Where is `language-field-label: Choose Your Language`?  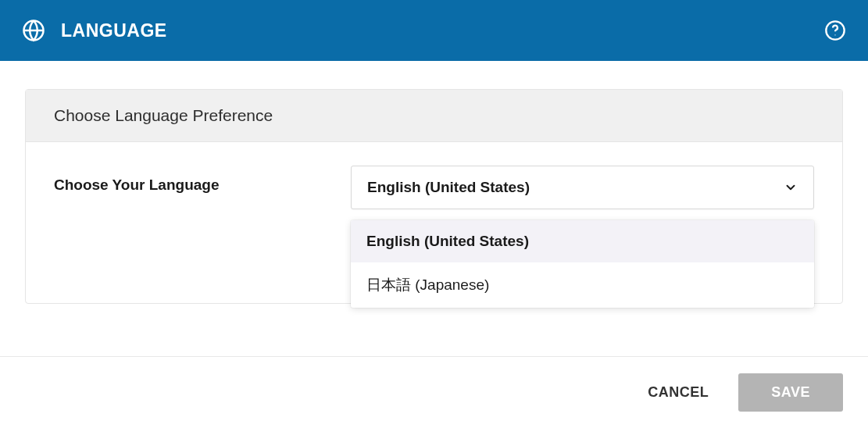 language-field-label: Choose Your Language is located at coordinates (187, 180).